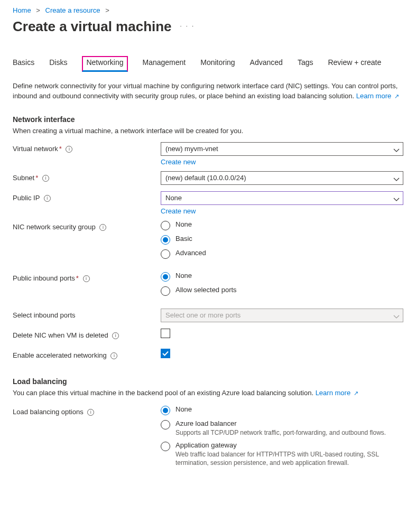 The width and height of the screenshot is (416, 532). I want to click on intro-text: Define network connectivity for your vir…, so click(208, 91).